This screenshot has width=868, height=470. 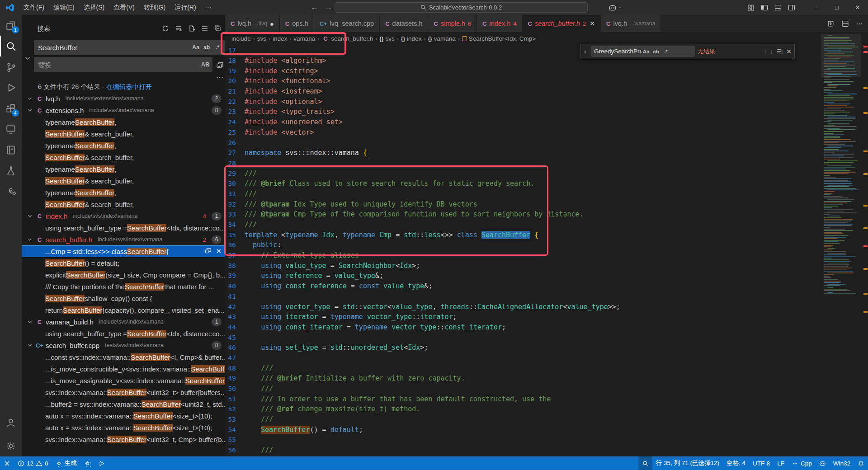 What do you see at coordinates (192, 28) in the screenshot?
I see `new-search-editor-button` at bounding box center [192, 28].